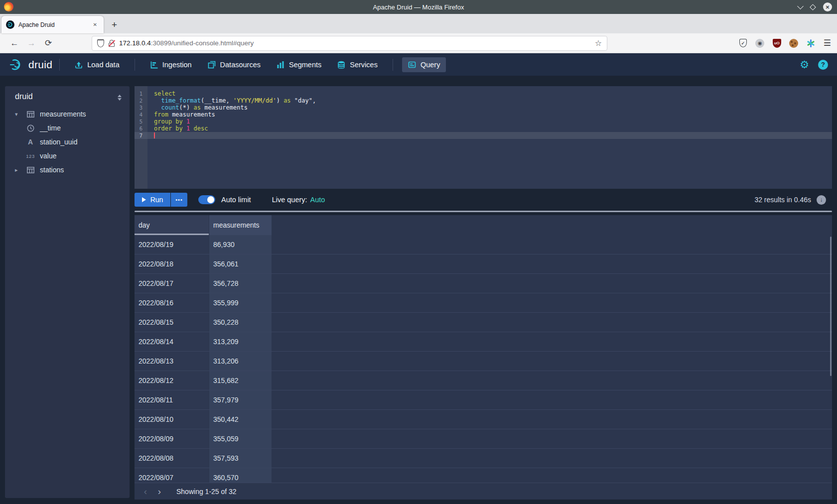 The image size is (837, 504). Describe the element at coordinates (240, 439) in the screenshot. I see `cell-measurements: 355,059` at that location.